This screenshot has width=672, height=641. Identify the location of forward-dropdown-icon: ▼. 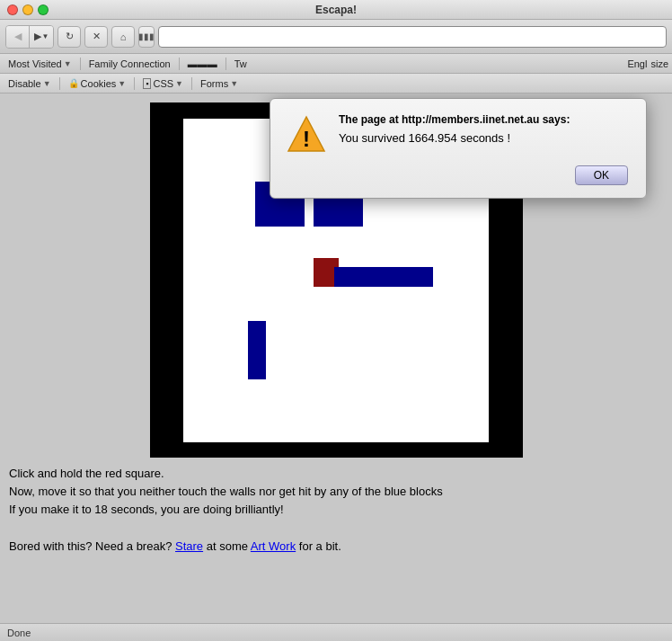
(46, 36).